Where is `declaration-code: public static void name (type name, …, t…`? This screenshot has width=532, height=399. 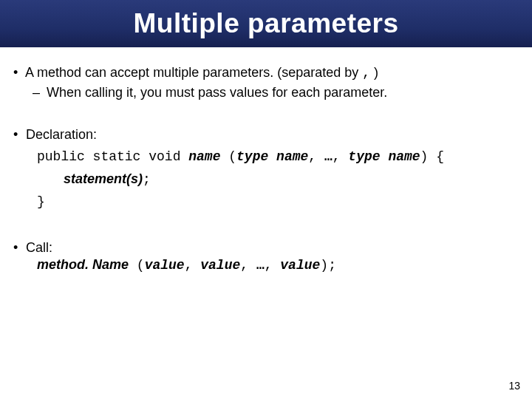
declaration-code: public static void name (type name, …, t… is located at coordinates (278, 157).